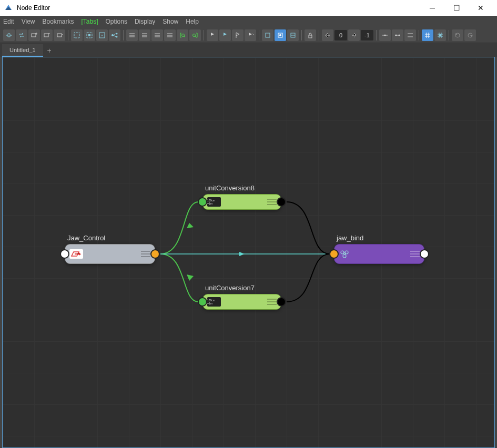 Image resolution: width=497 pixels, height=448 pixels. What do you see at coordinates (379, 254) in the screenshot?
I see `node-jaw-bind: jaw_bind` at bounding box center [379, 254].